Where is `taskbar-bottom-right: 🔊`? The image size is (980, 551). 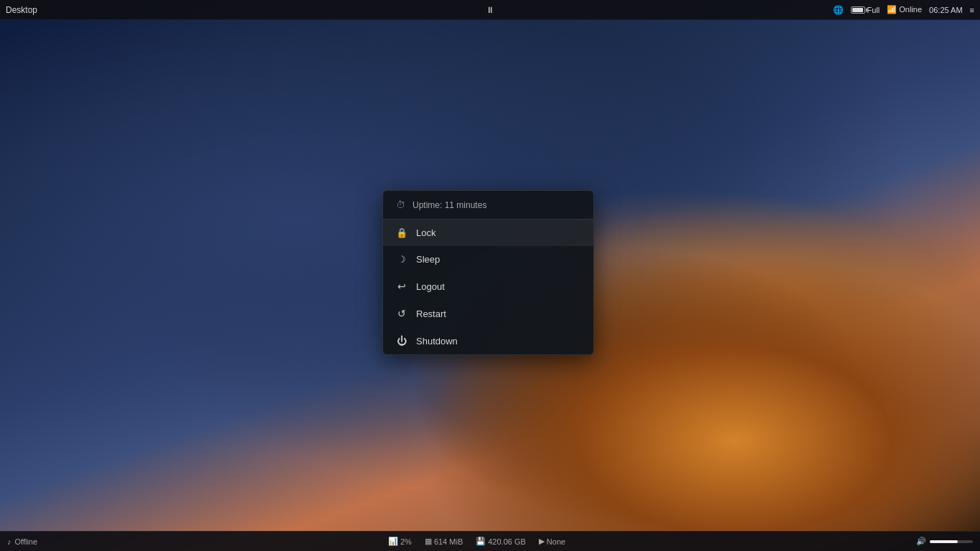
taskbar-bottom-right: 🔊 is located at coordinates (944, 541).